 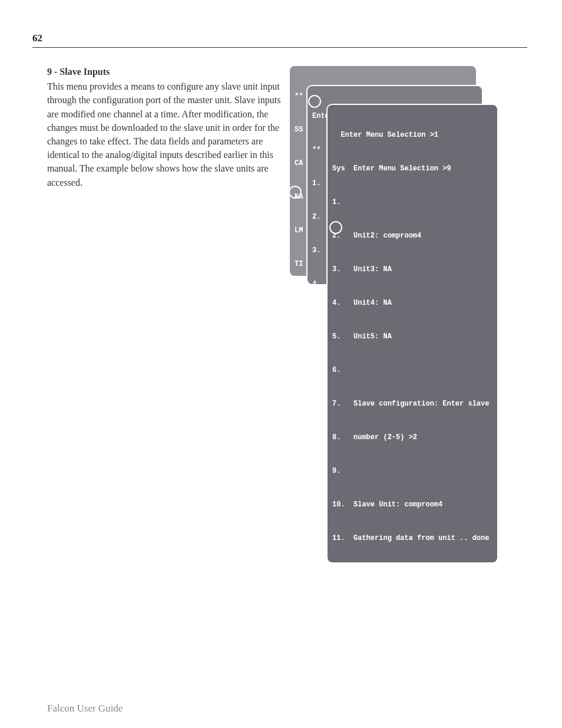 I want to click on menu-item: 10. Slave Unit: comproom4, so click(x=412, y=505).